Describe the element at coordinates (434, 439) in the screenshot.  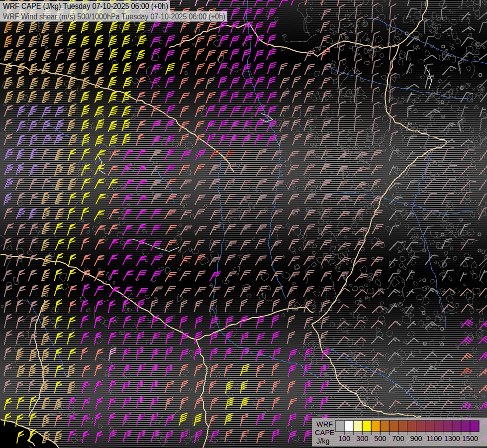
I see `svg-text: 1100` at that location.